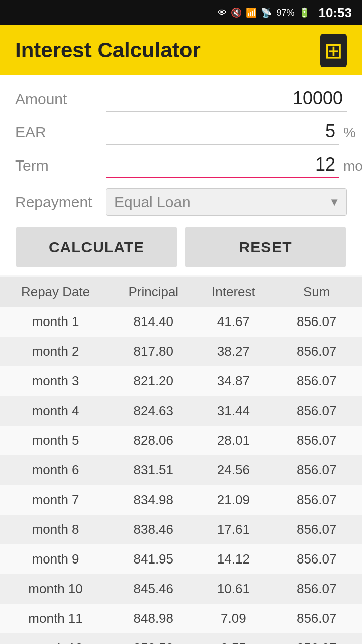 Image resolution: width=362 pixels, height=644 pixels. I want to click on table-row: month 10 845.46 10.61 856.07, so click(181, 589).